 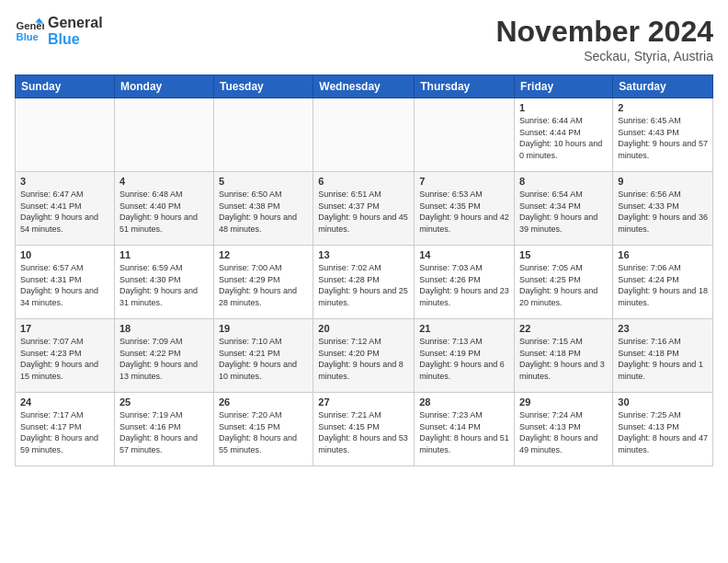 What do you see at coordinates (263, 430) in the screenshot?
I see `calendar-cell: 26Sunrise: 7:20 AM Sunset: 4:15 PM Dayli…` at bounding box center [263, 430].